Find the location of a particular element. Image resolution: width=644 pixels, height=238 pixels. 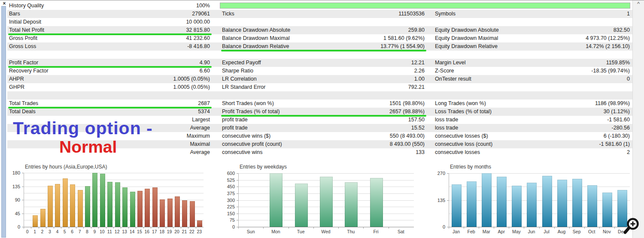

stat-value: 2 is located at coordinates (629, 153).